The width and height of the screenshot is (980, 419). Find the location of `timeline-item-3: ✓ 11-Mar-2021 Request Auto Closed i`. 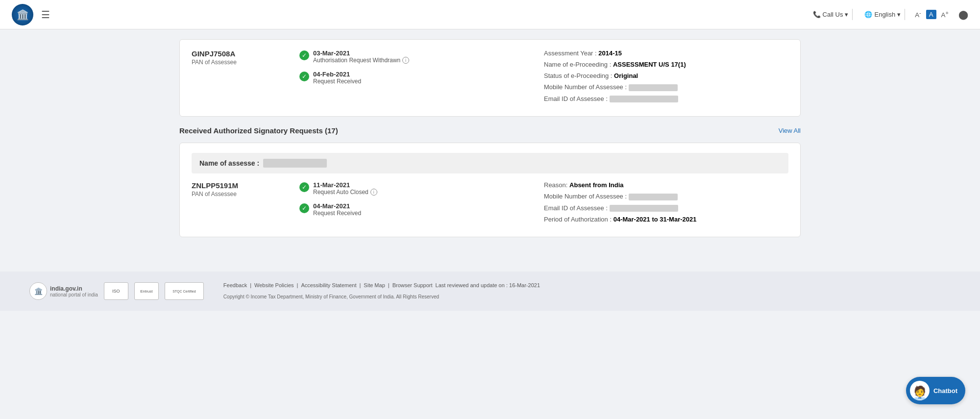

timeline-item-3: ✓ 11-Mar-2021 Request Auto Closed i is located at coordinates (419, 188).